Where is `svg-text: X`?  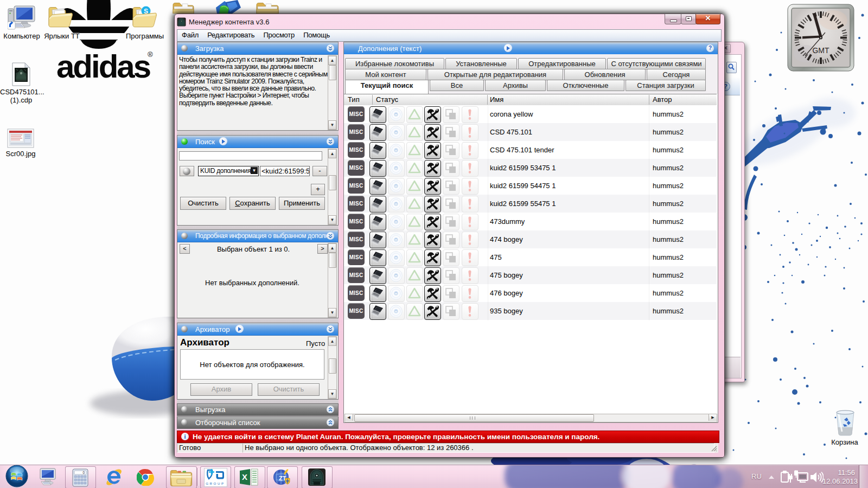 svg-text: X is located at coordinates (245, 477).